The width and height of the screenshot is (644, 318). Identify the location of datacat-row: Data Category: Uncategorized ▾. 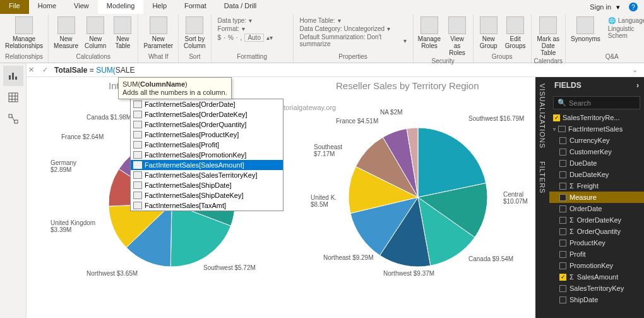
(354, 29).